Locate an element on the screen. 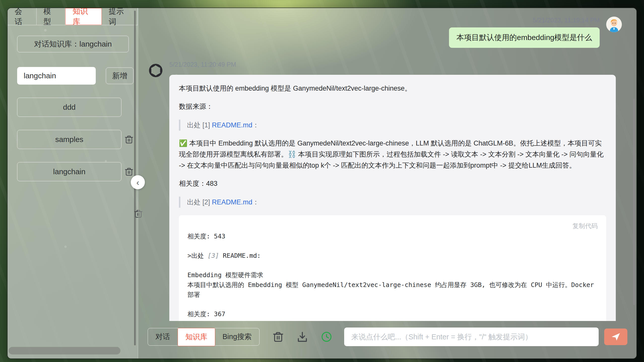  assistant-avatar is located at coordinates (156, 70).